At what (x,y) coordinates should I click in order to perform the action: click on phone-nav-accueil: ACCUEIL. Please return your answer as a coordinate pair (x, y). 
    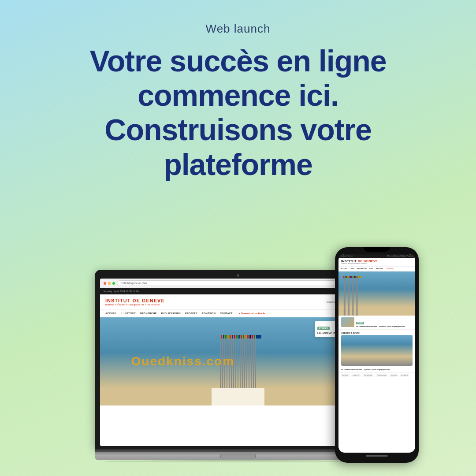
    Looking at the image, I should click on (344, 269).